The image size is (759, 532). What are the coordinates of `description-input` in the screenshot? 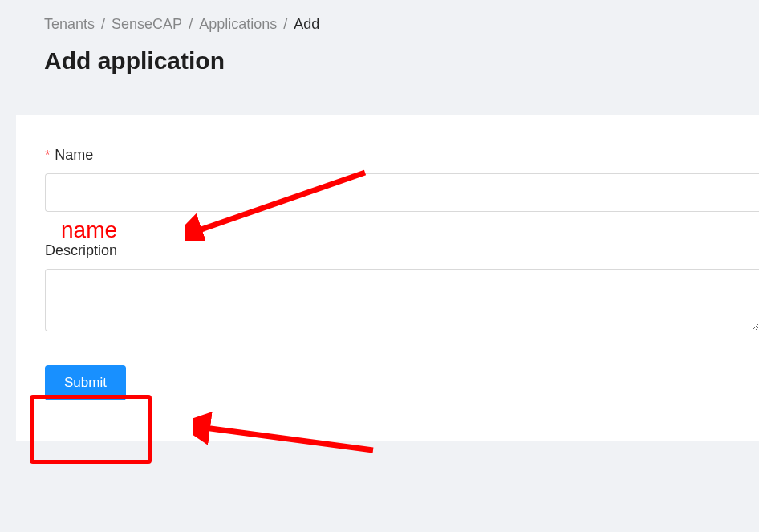 It's located at (402, 300).